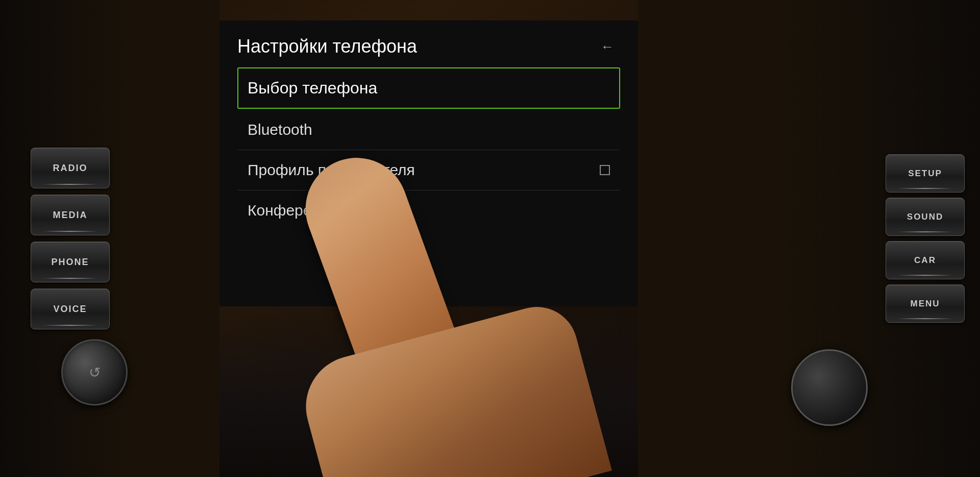  I want to click on power-icon: ↺, so click(95, 373).